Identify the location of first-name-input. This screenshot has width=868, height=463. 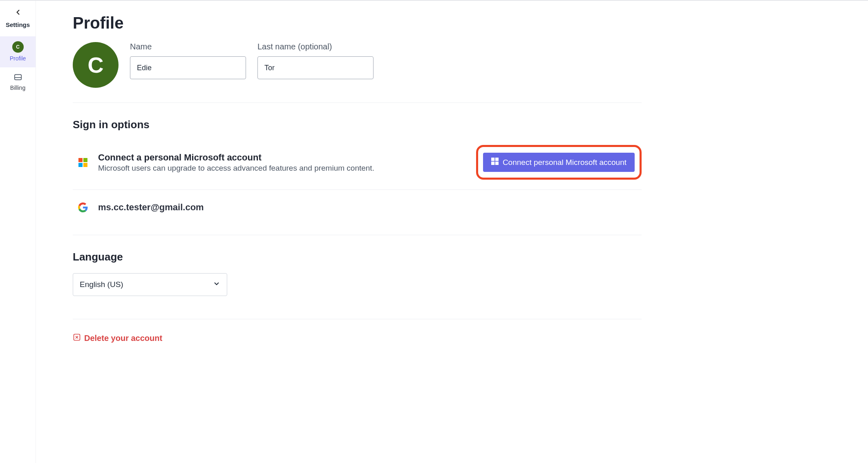
(188, 68).